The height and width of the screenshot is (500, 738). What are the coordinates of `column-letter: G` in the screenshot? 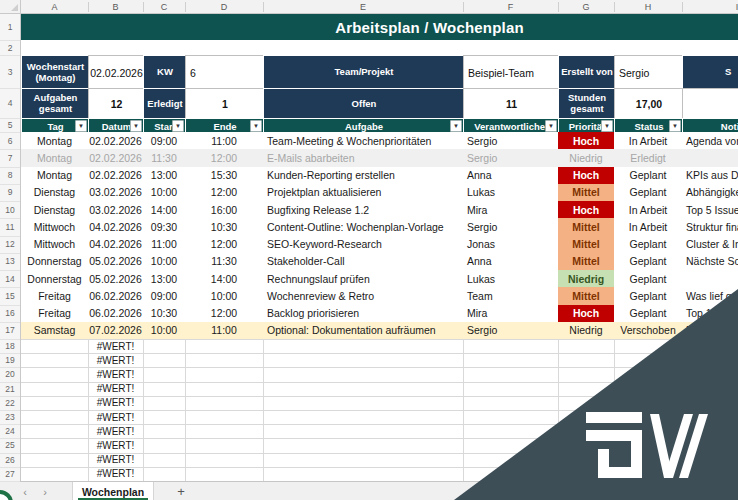 It's located at (586, 7).